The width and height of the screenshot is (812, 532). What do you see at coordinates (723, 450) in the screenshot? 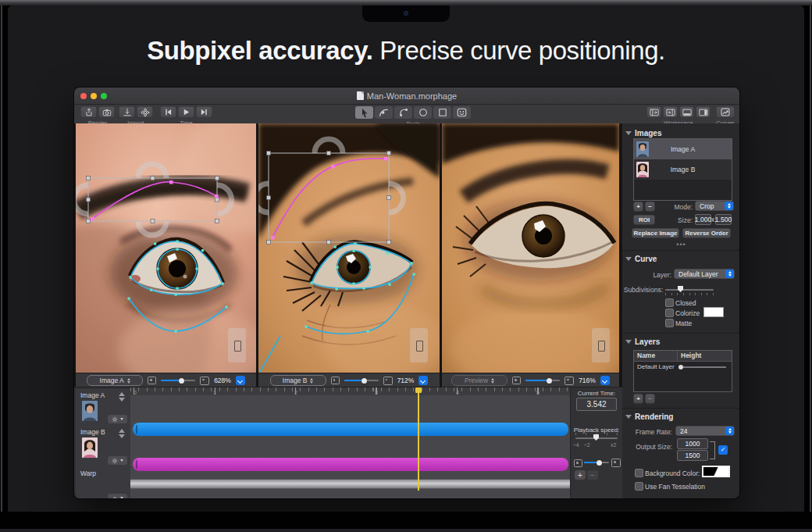
I see `link-size-checkbox: ✓` at bounding box center [723, 450].